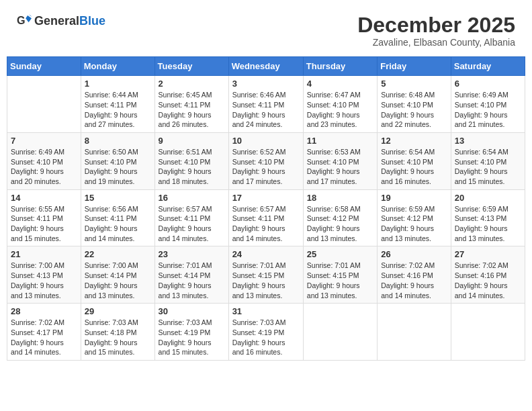 The width and height of the screenshot is (532, 411). I want to click on day-number: 17, so click(266, 197).